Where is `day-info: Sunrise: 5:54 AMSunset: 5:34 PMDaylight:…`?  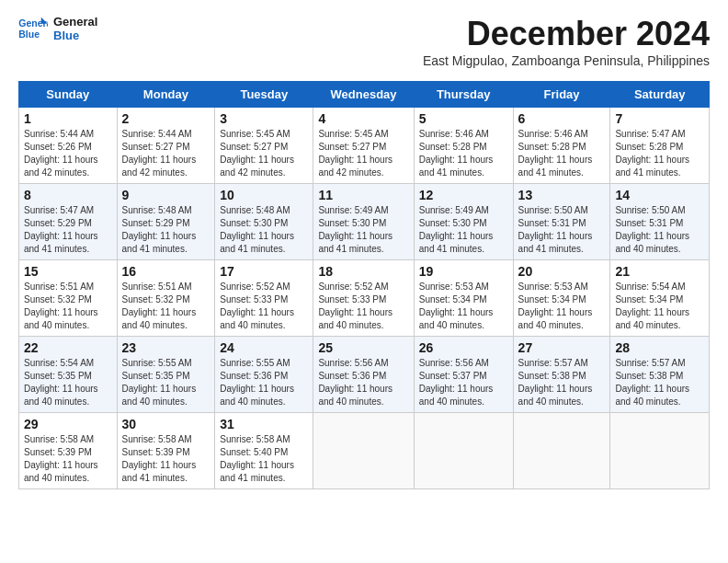 day-info: Sunrise: 5:54 AMSunset: 5:34 PMDaylight:… is located at coordinates (660, 306).